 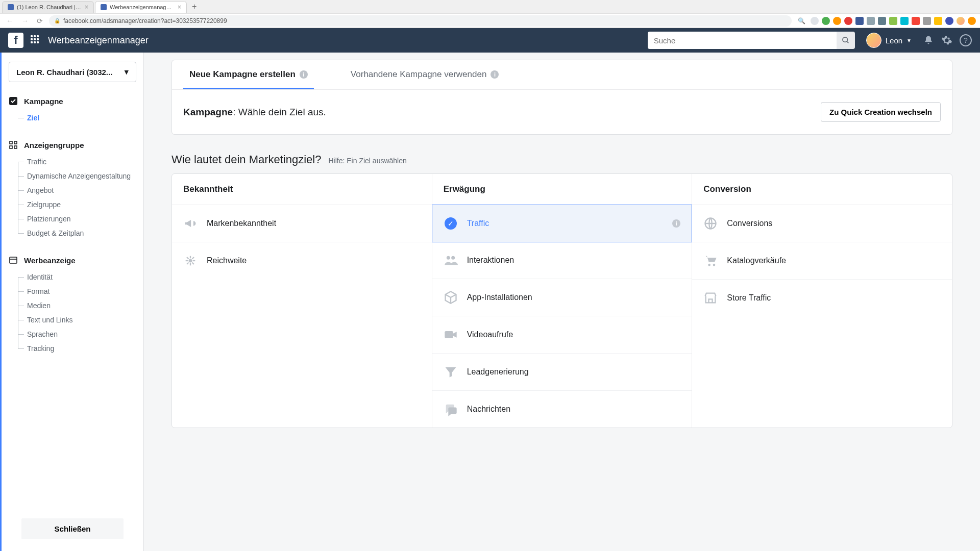 I want to click on facebook-logo: f, so click(x=16, y=40).